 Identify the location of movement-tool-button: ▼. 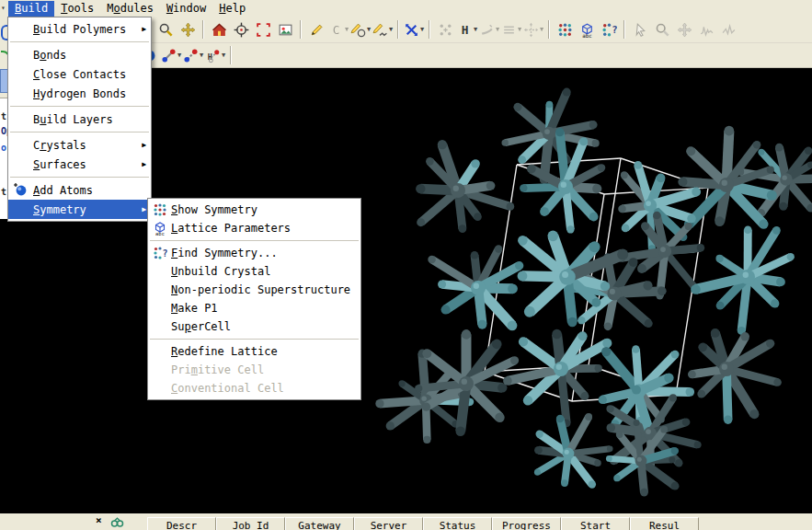
(533, 29).